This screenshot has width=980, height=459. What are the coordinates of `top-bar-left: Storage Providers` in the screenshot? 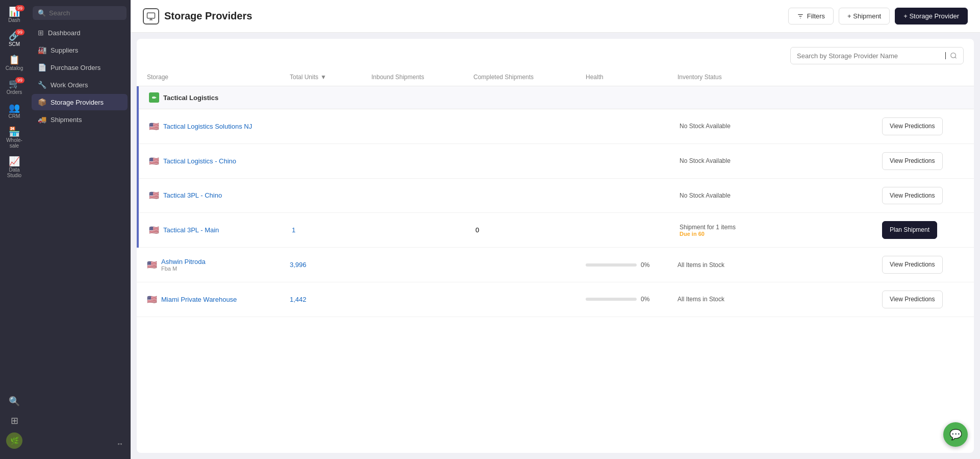 It's located at (197, 16).